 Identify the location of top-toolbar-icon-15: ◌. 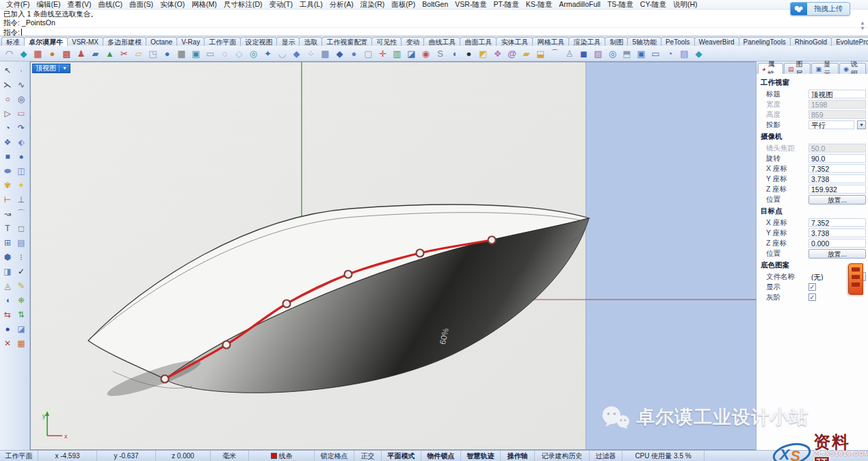
(224, 53).